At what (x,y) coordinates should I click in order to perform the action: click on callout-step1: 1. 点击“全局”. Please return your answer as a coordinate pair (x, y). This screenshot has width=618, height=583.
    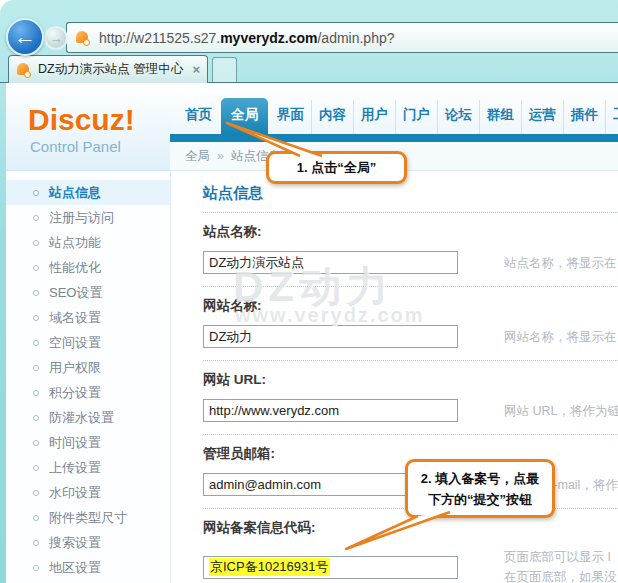
    Looking at the image, I should click on (336, 168).